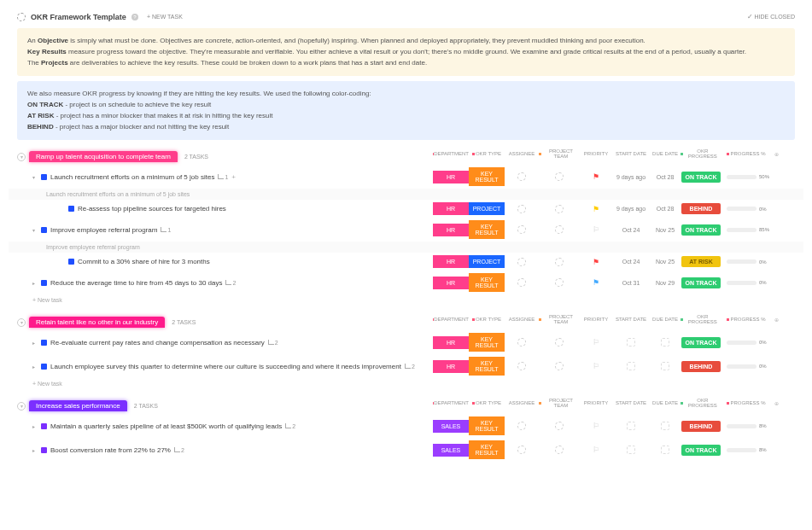  Describe the element at coordinates (406, 177) in the screenshot. I see `task-row: ▾ Launch recruitment efforts on a minimu…` at that location.